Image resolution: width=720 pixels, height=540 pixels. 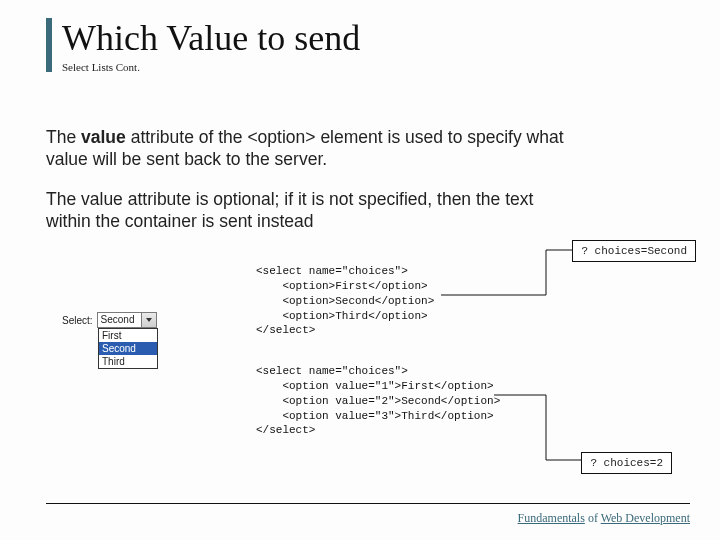 I want to click on accent-bar, so click(x=49, y=45).